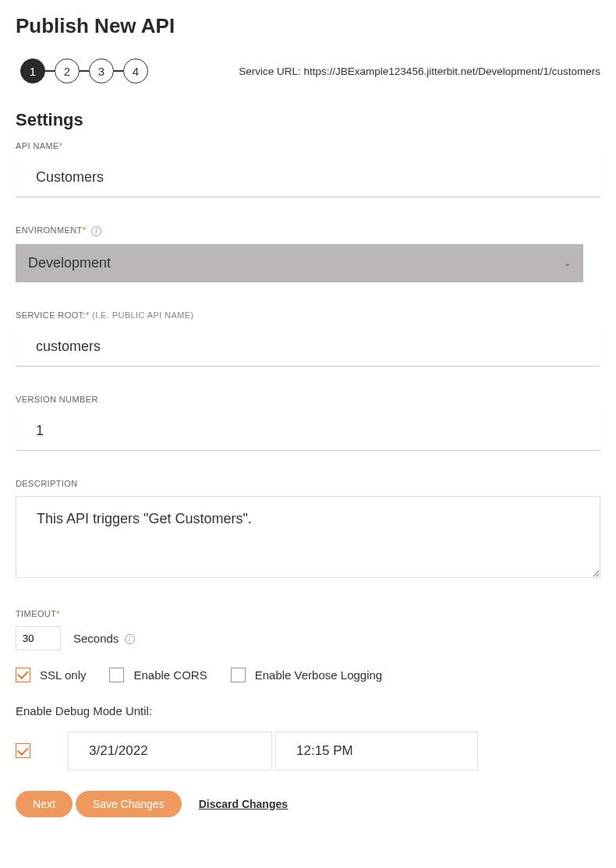 Image resolution: width=616 pixels, height=868 pixels. I want to click on ssl-only-label: SSL only, so click(62, 675).